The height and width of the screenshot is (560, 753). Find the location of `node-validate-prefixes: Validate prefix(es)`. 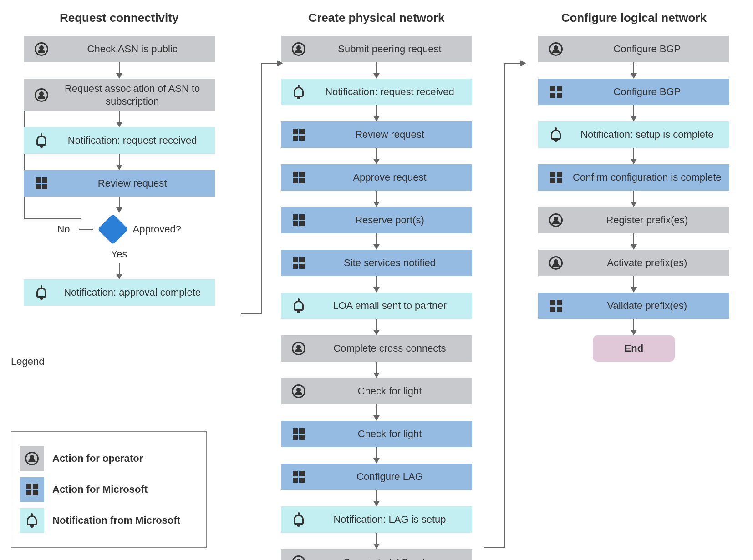

node-validate-prefixes: Validate prefix(es) is located at coordinates (634, 306).